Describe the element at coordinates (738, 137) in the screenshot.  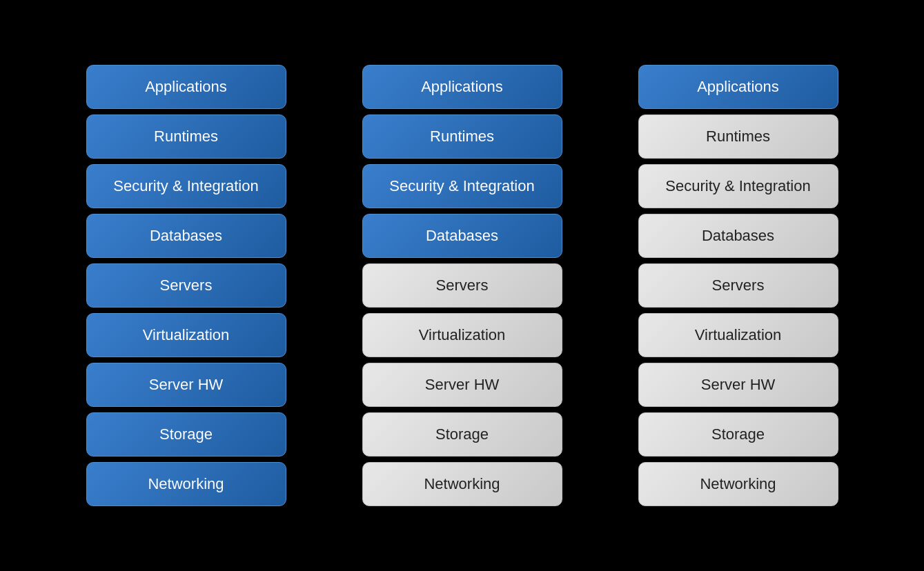
I see `stack-item-col3-2: Runtimes` at that location.